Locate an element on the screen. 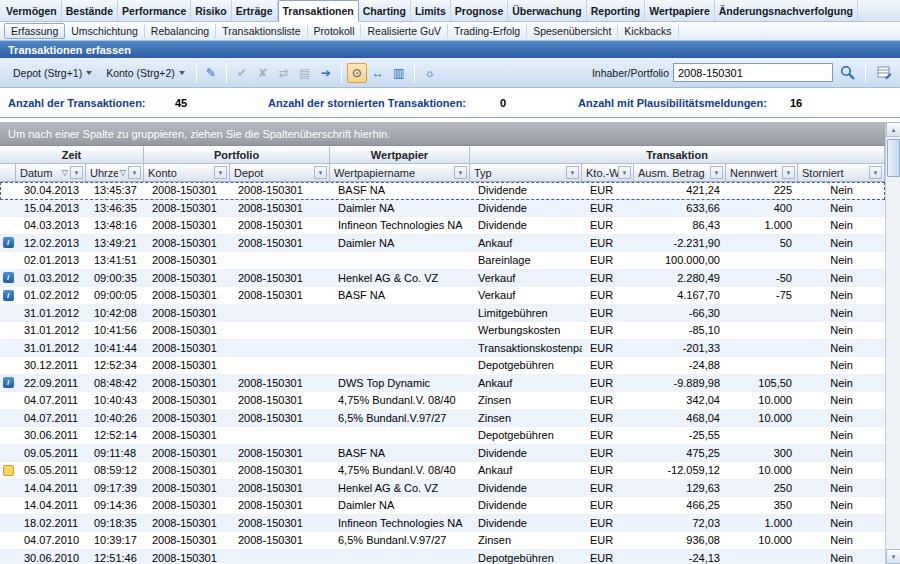 The image size is (900, 564). main-tab-limits: Limits is located at coordinates (431, 10).